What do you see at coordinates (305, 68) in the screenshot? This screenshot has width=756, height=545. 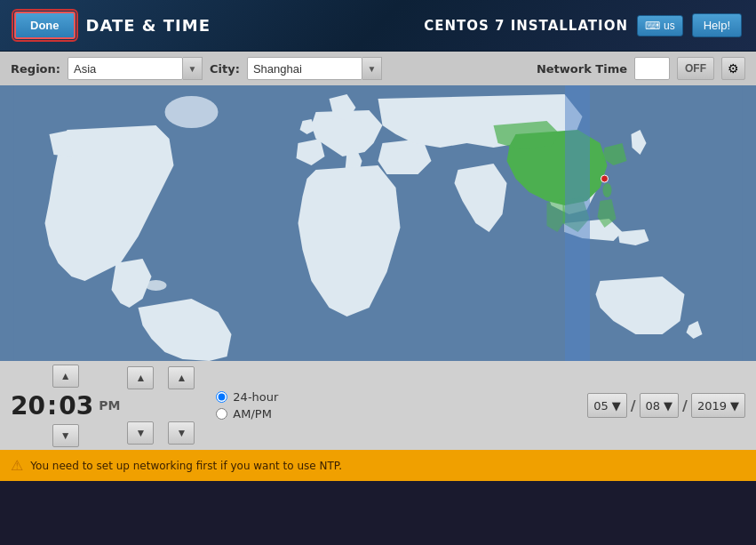 I see `city-input` at bounding box center [305, 68].